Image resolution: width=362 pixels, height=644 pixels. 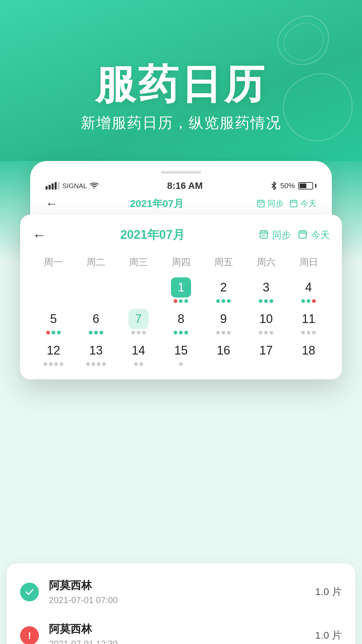 I want to click on hero-title: 服药日历, so click(x=181, y=84).